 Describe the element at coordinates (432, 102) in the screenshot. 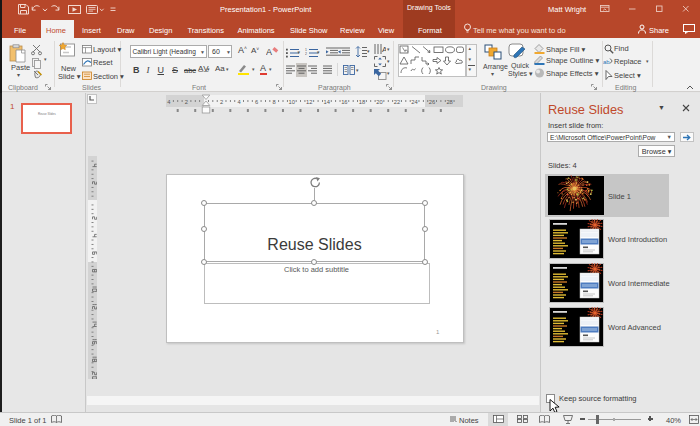

I see `svg-text: 26` at that location.